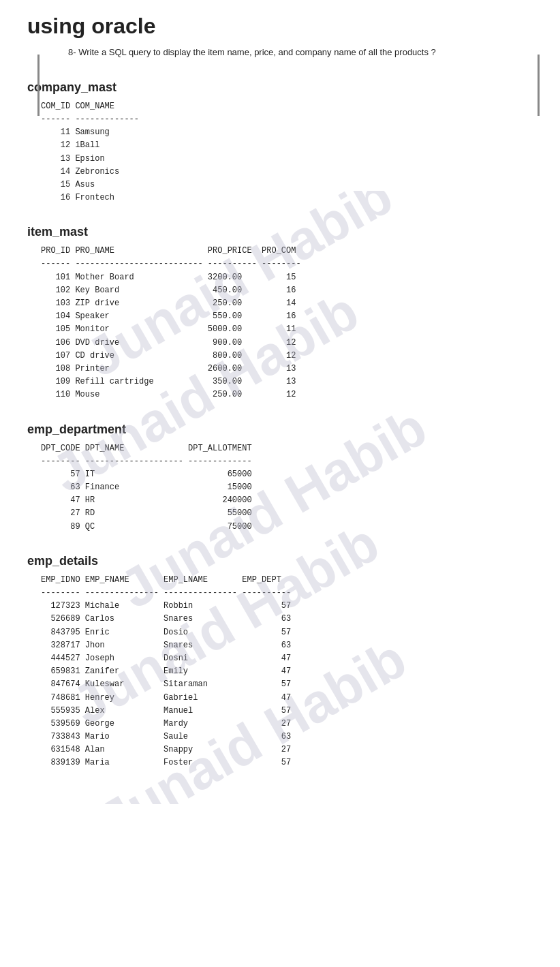  Describe the element at coordinates (38, 85) in the screenshot. I see `left-border-bar` at that location.